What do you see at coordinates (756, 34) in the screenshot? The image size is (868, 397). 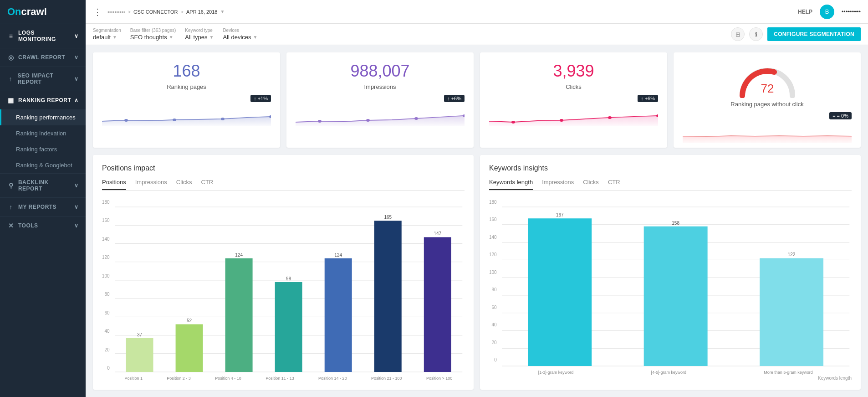 I see `info-button: ℹ` at bounding box center [756, 34].